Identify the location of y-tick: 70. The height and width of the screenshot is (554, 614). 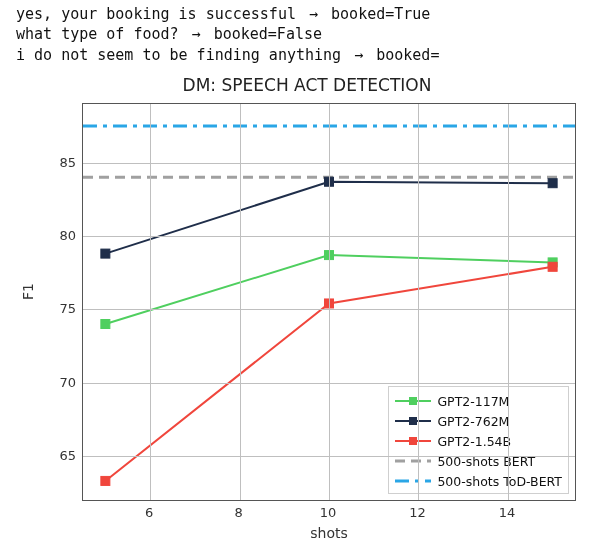
(47, 382).